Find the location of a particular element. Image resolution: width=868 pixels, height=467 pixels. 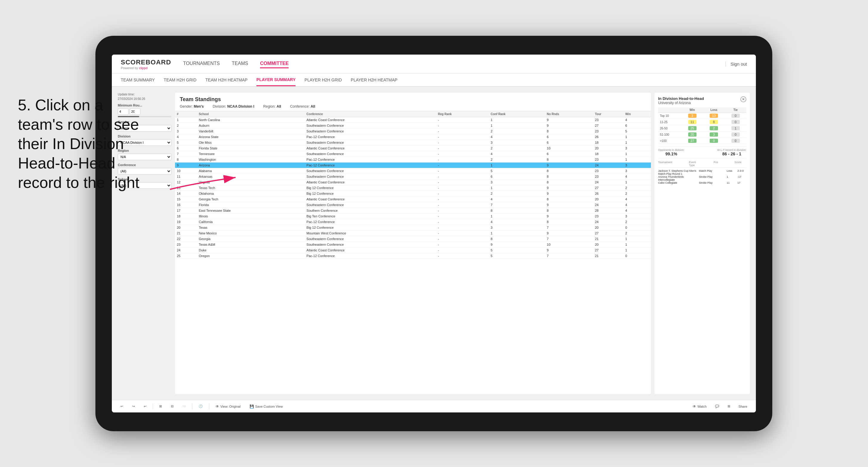

h2h-win-cell: 25 is located at coordinates (692, 128).